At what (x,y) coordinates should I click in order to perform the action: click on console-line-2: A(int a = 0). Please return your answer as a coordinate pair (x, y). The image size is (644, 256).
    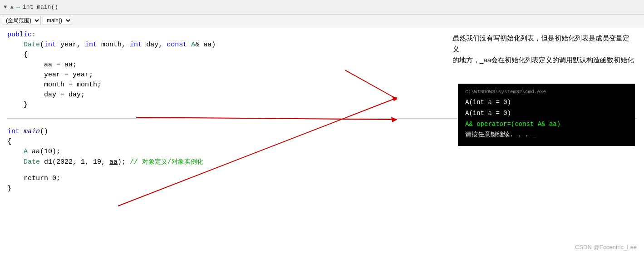
    Looking at the image, I should click on (546, 114).